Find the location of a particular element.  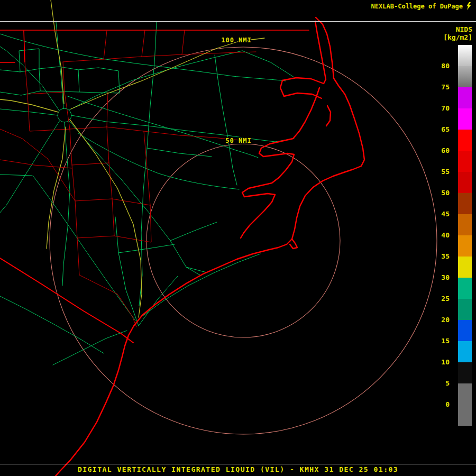

colorbar-tick-75: 75 is located at coordinates (436, 87).